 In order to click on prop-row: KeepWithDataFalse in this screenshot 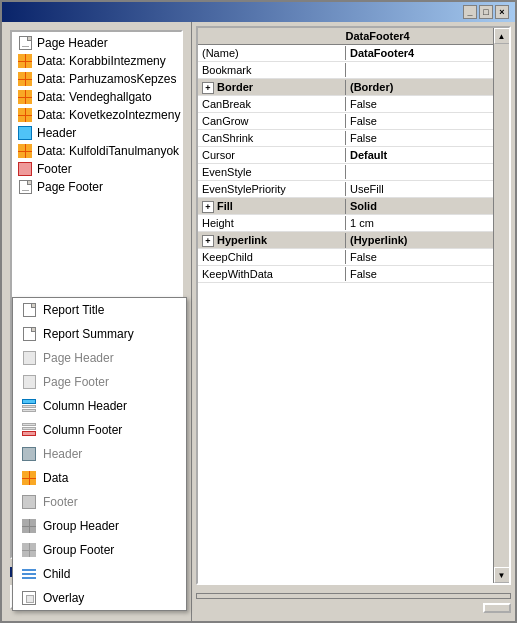, I will do `click(346, 274)`.